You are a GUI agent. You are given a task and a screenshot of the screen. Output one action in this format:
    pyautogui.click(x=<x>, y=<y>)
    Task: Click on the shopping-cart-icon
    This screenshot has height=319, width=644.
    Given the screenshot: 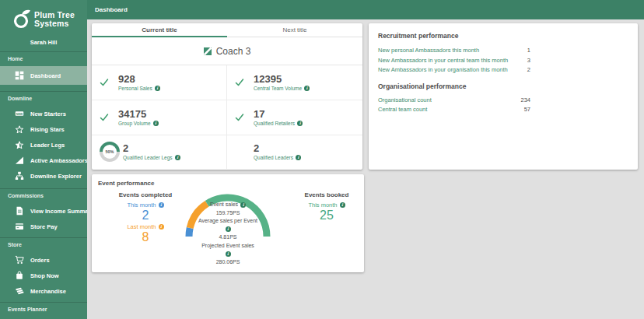 What is the action you would take?
    pyautogui.click(x=19, y=260)
    